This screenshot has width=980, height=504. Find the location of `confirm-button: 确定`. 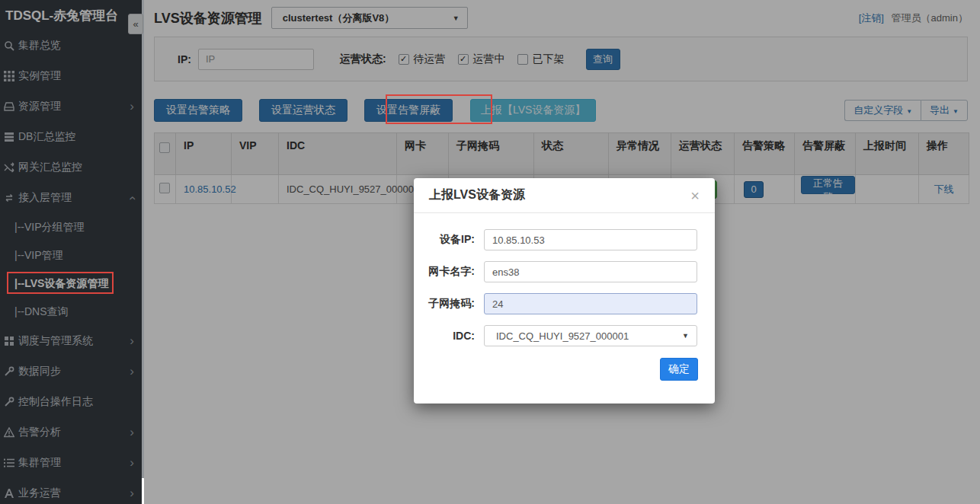

confirm-button: 确定 is located at coordinates (679, 369).